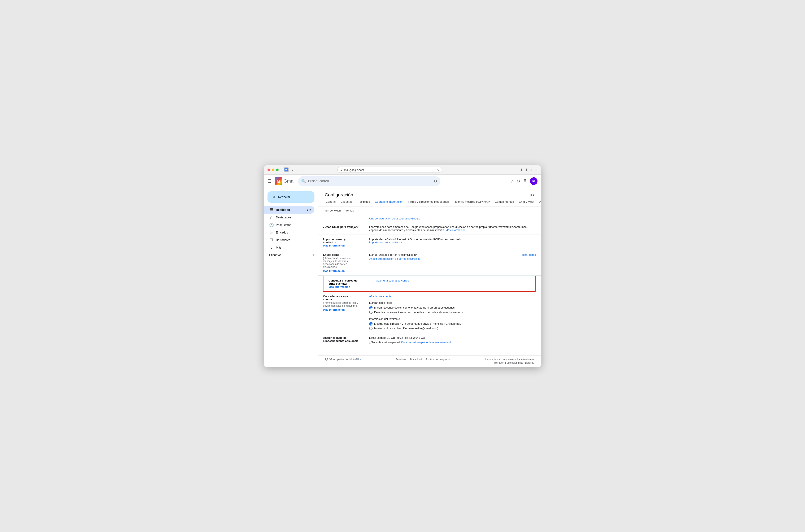 The height and width of the screenshot is (532, 805). What do you see at coordinates (472, 202) in the screenshot?
I see `tab-reenvio: Reenvío y correo POP/IMAP` at bounding box center [472, 202].